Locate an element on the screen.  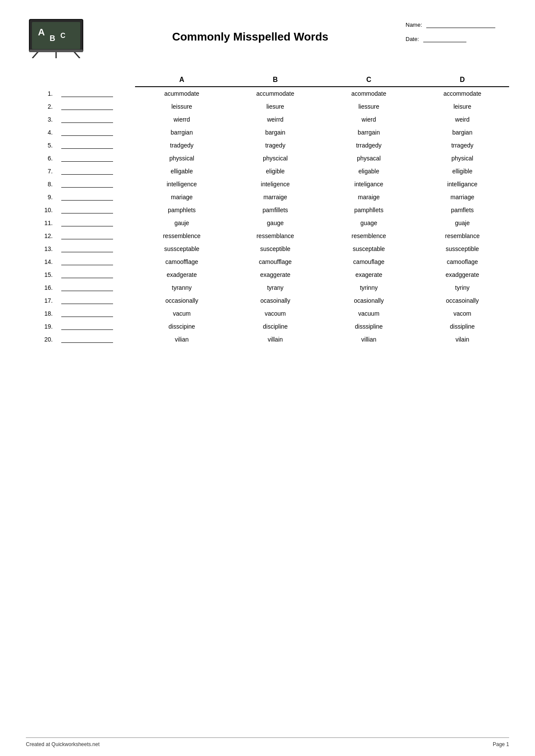
col-d-cell: marriage is located at coordinates (463, 197).